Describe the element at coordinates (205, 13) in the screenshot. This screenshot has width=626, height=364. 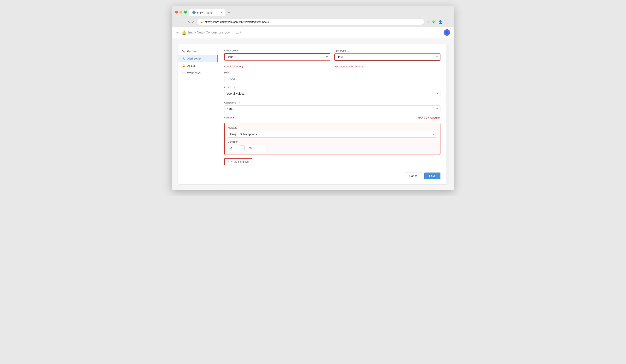
I see `tab-title: Imply - Alerts` at that location.